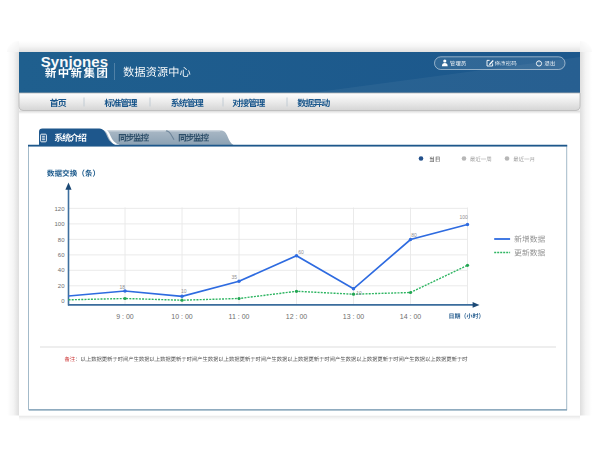  Describe the element at coordinates (297, 316) in the screenshot. I see `svg-text: 12 : 00` at that location.